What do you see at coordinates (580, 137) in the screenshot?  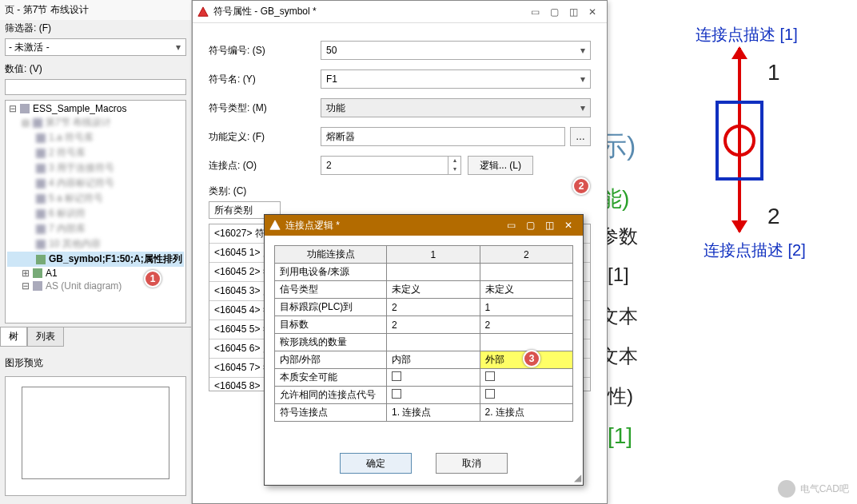 I see `browse-button: …` at bounding box center [580, 137].